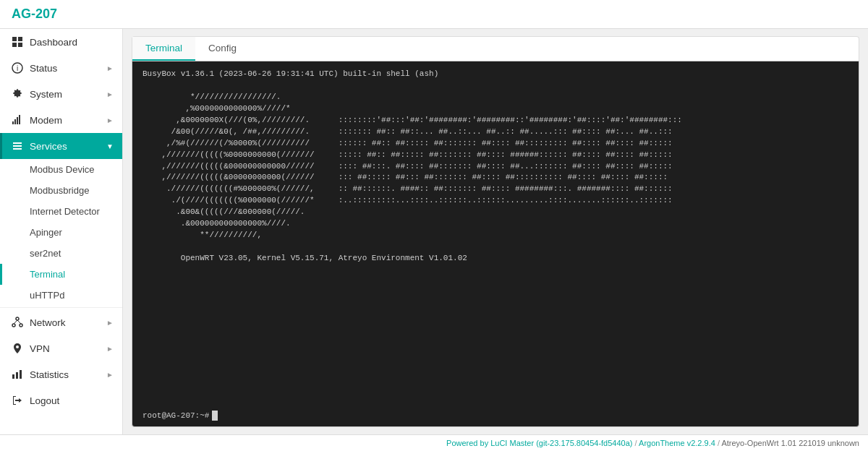 This screenshot has height=451, width=868. Describe the element at coordinates (59, 191) in the screenshot. I see `sub-item-label: Modbusbridge` at that location.